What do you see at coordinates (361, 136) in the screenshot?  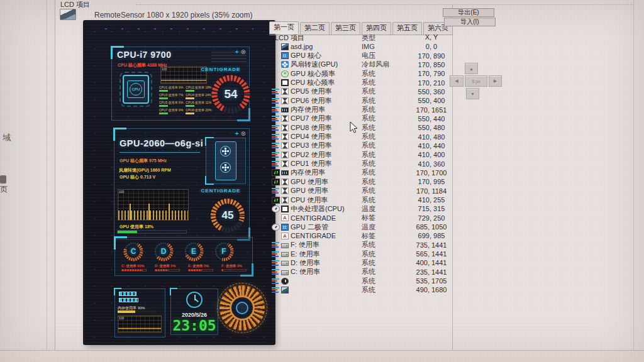 I see `table-row: CPU4 使用率系统410, 480` at bounding box center [361, 136].